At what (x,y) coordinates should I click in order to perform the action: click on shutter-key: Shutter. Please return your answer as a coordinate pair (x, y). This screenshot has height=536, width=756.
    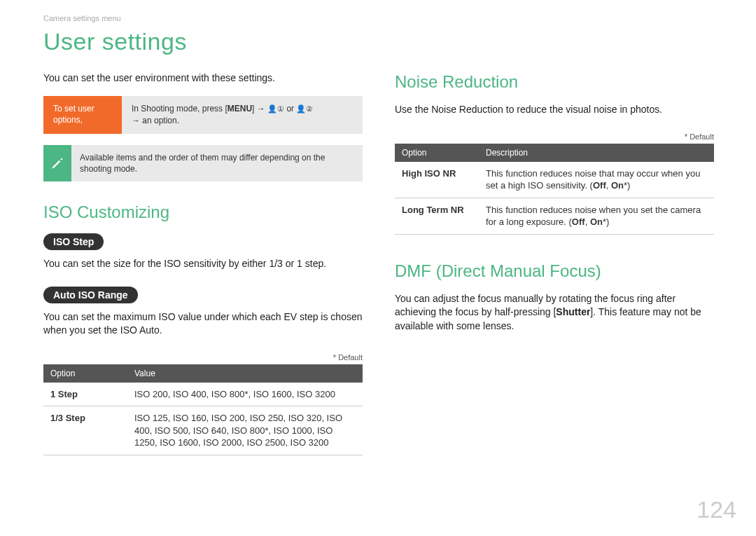
    Looking at the image, I should click on (573, 312).